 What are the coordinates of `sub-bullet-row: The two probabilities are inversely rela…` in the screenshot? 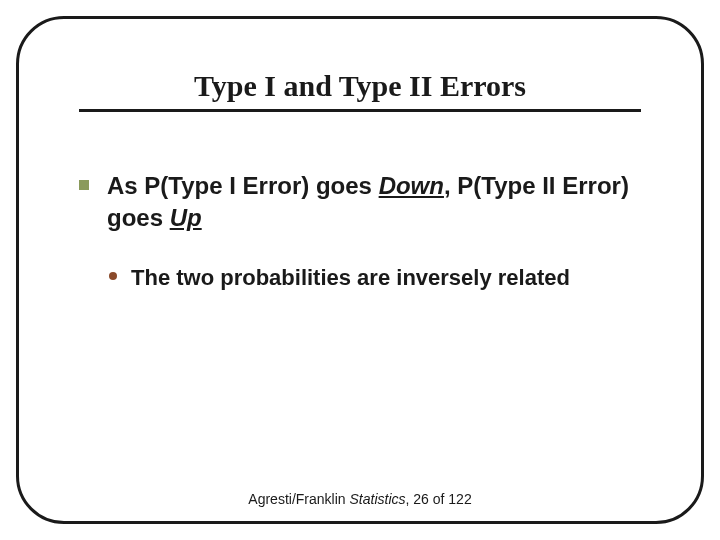 It's located at (375, 278).